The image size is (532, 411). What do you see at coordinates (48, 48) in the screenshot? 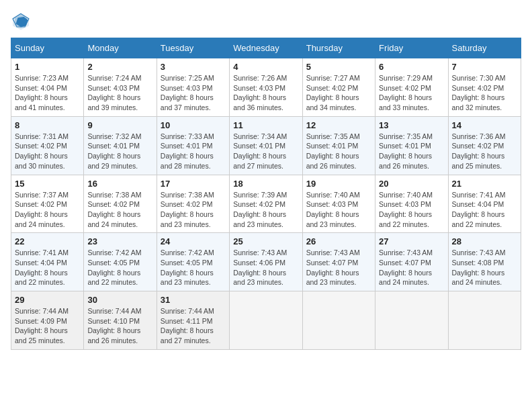
I see `day-header-sunday: Sunday` at bounding box center [48, 48].